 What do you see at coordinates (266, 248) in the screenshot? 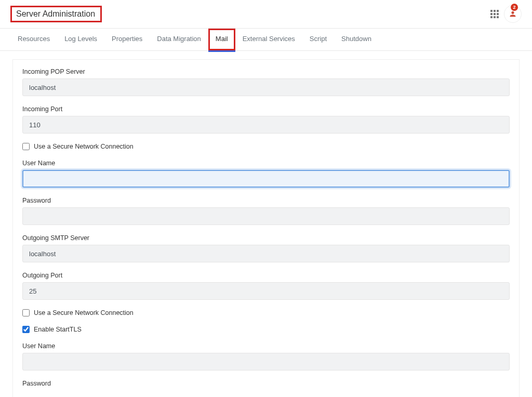
I see `field-outgoing-smtp-server: Outgoing SMTP Server` at bounding box center [266, 248].